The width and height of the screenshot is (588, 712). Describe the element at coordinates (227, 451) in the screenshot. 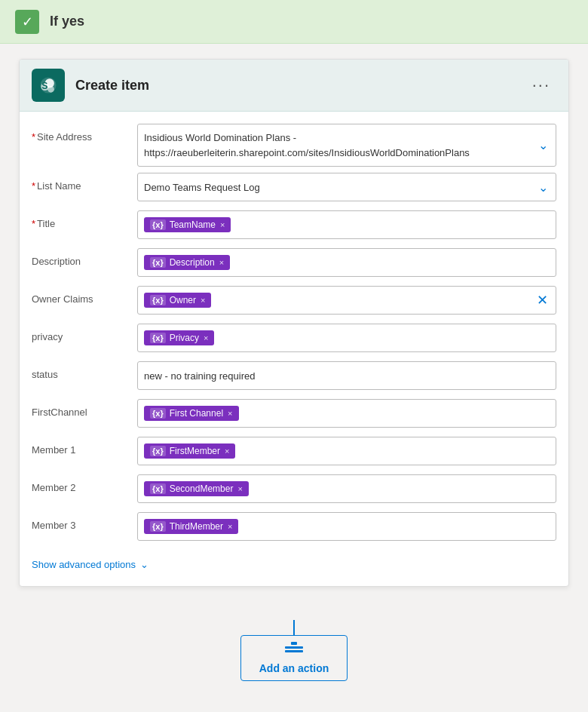

I see `firstmember-token-close: ×` at that location.